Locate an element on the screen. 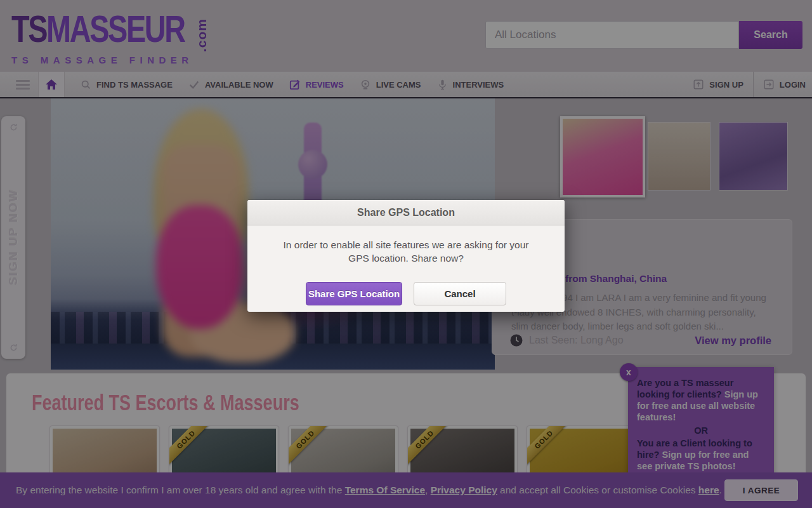 Image resolution: width=812 pixels, height=508 pixels. gps-location-modal: Share GPS Location In order to enable al… is located at coordinates (406, 256).